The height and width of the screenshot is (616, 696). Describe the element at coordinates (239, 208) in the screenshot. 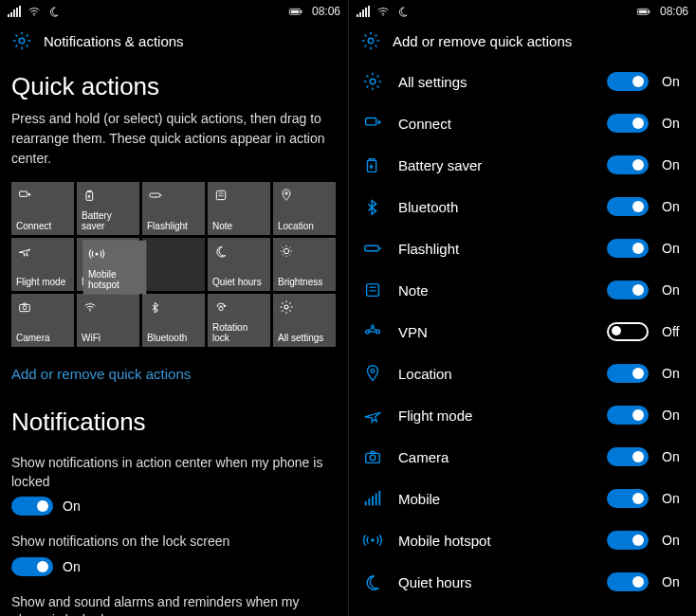

I see `quick-action-tile-note: Note` at that location.